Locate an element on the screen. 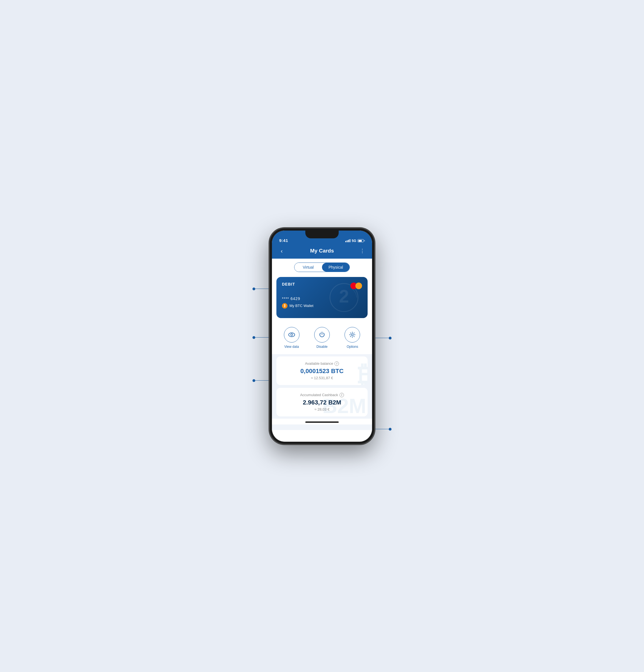  action-view-data: View data is located at coordinates (292, 338).